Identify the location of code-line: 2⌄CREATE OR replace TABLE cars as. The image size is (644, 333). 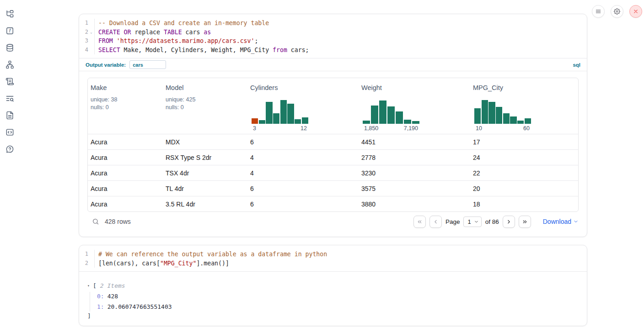
(333, 32).